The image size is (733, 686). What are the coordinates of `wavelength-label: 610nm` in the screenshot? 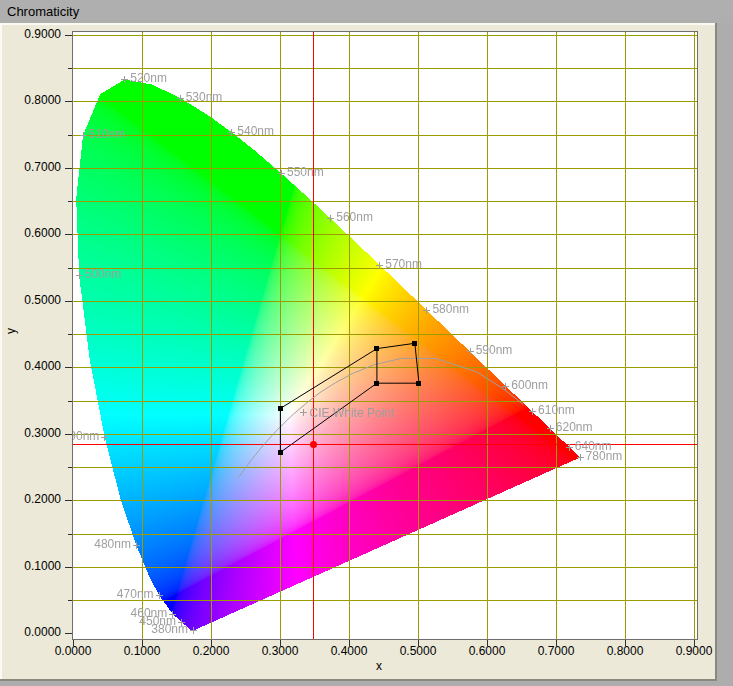 It's located at (556, 410).